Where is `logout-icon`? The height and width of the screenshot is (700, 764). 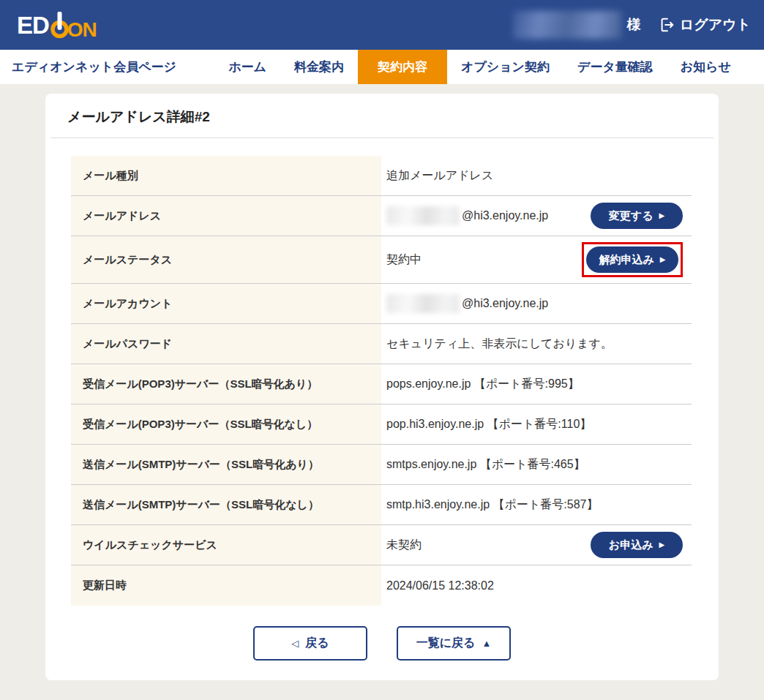 logout-icon is located at coordinates (667, 25).